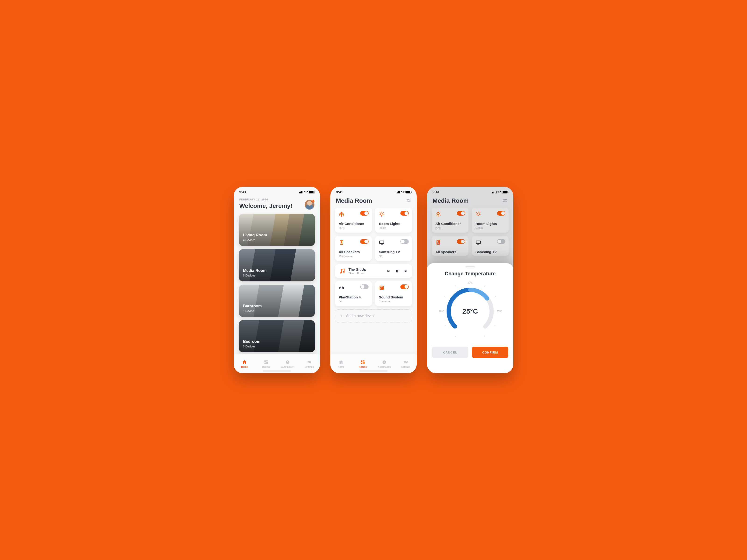 This screenshot has width=747, height=560. What do you see at coordinates (342, 242) in the screenshot?
I see `speaker-icon` at bounding box center [342, 242].